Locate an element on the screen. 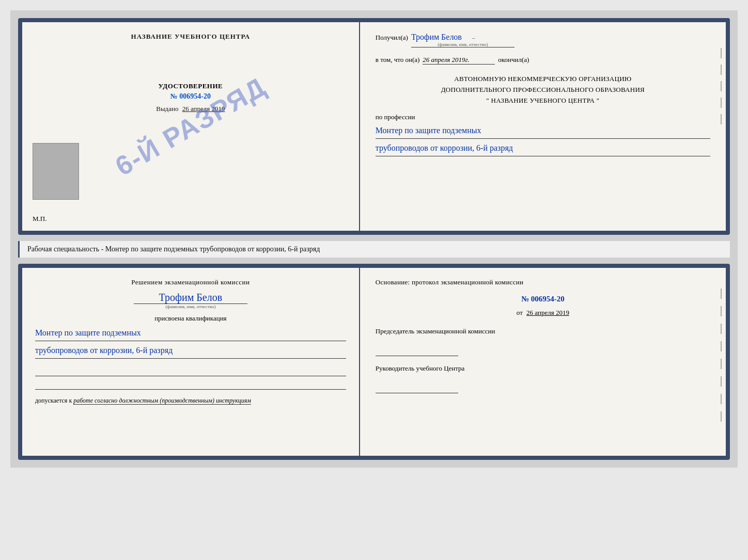 The image size is (748, 560). osnovanie-text: Основание: протокол экзаменационной коми… is located at coordinates (543, 282).